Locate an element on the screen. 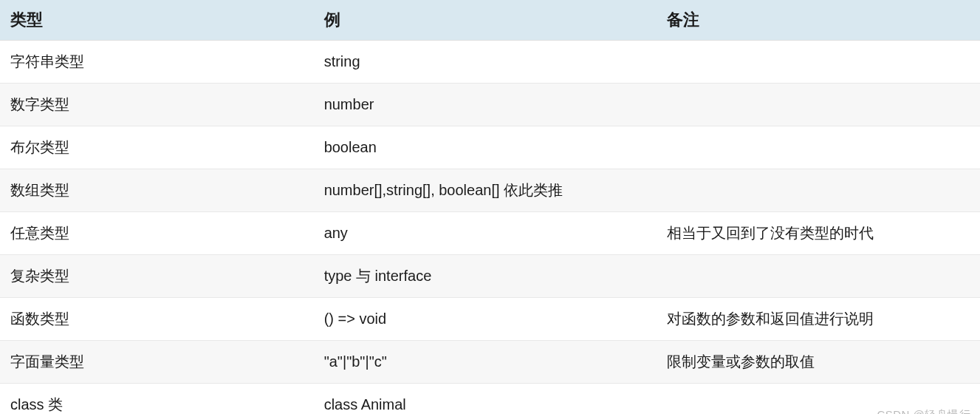  cell-example: number is located at coordinates (485, 105).